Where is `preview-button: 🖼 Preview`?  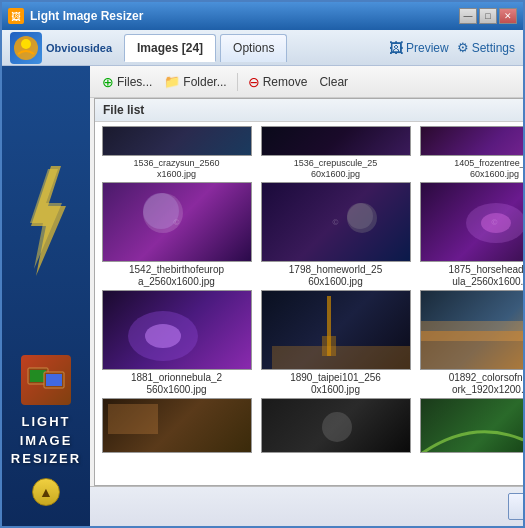
preview-button: 🖼 Preview is located at coordinates (419, 48).